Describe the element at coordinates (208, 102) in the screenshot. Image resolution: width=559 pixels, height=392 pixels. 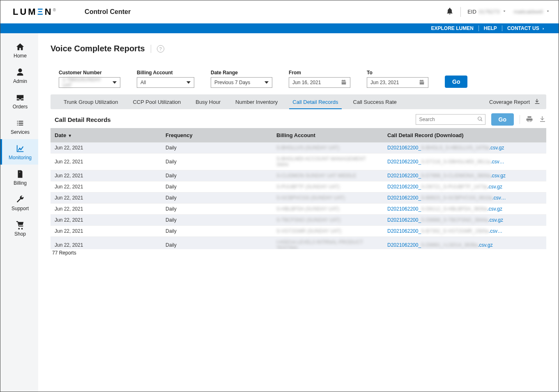
I see `tab-busy-hour: Busy Hour` at that location.